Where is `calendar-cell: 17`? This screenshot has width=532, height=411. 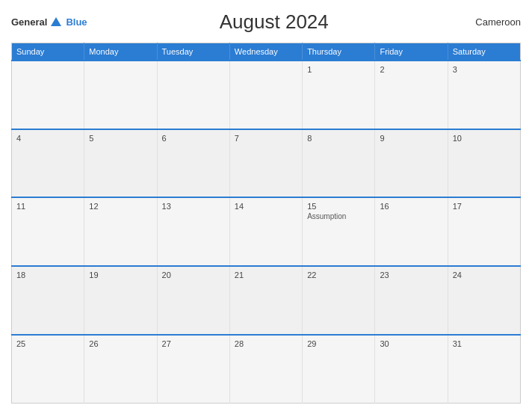 calendar-cell: 17 is located at coordinates (484, 232).